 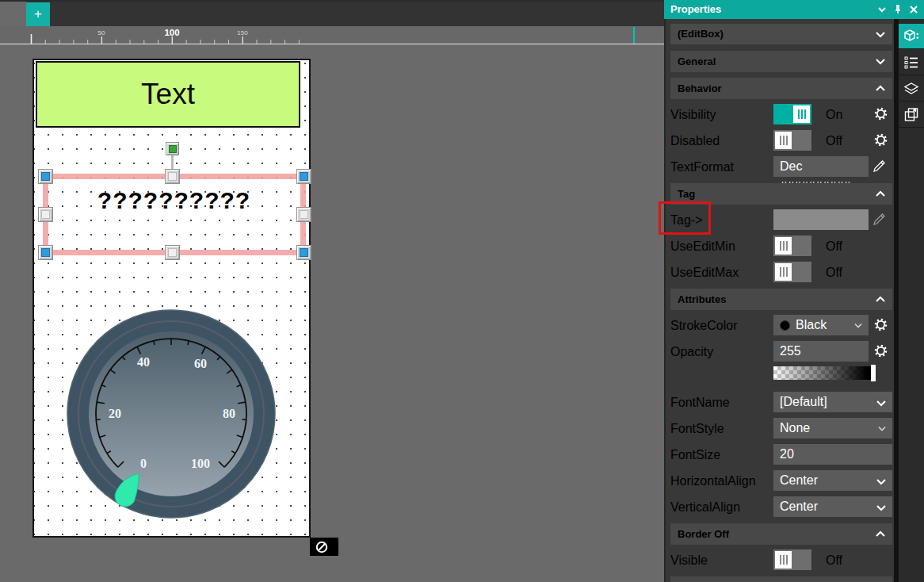 What do you see at coordinates (779, 246) in the screenshot?
I see `row-useeditmin: UseEditMin Off` at bounding box center [779, 246].